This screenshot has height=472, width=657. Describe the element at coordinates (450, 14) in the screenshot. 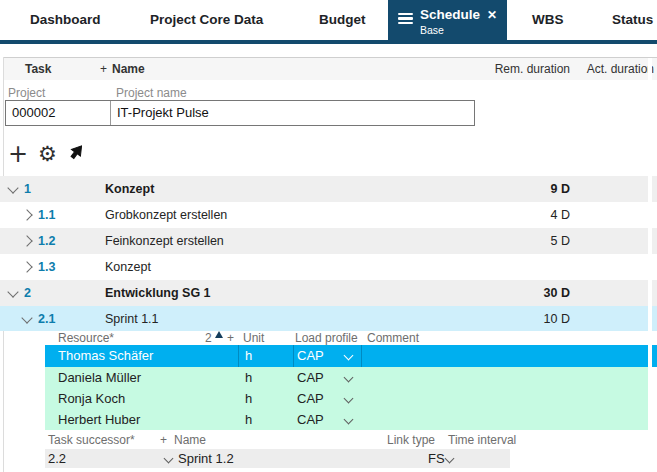

I see `tab-schedule-label: Schedule` at that location.